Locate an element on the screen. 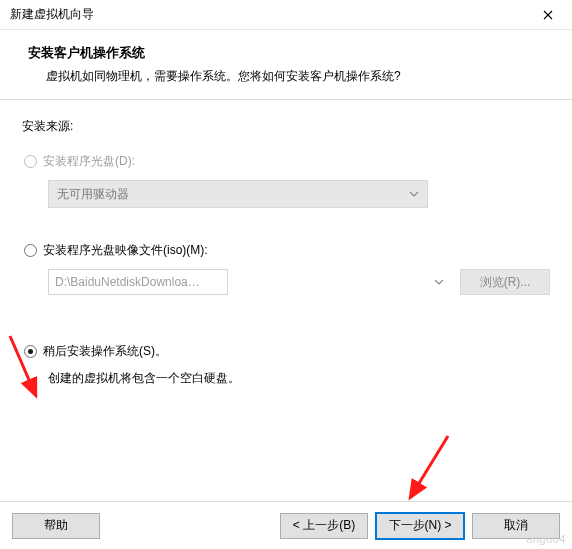  close-button is located at coordinates (548, 15).